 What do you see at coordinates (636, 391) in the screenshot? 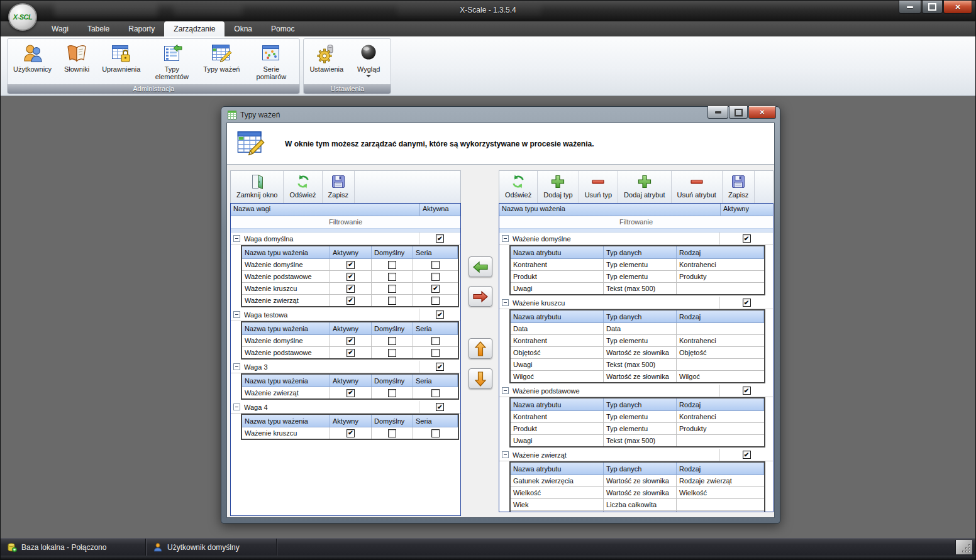
I see `weighing-type-group-row: Ważenie podstawowe✔` at bounding box center [636, 391].